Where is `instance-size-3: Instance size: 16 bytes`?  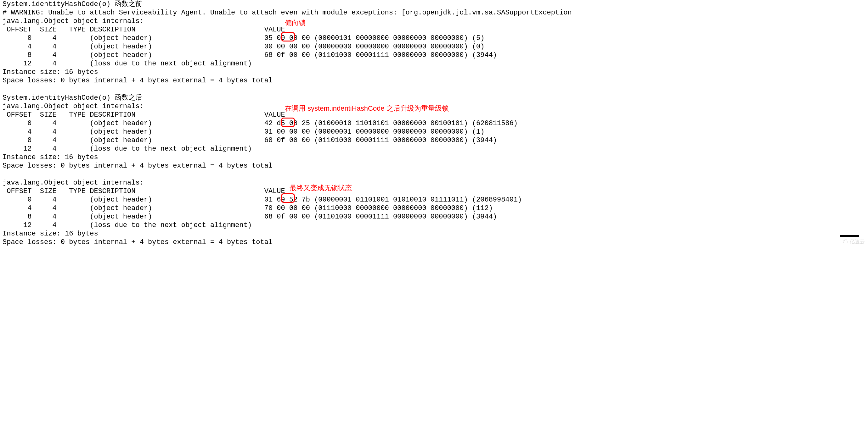 instance-size-3: Instance size: 16 bytes is located at coordinates (434, 234).